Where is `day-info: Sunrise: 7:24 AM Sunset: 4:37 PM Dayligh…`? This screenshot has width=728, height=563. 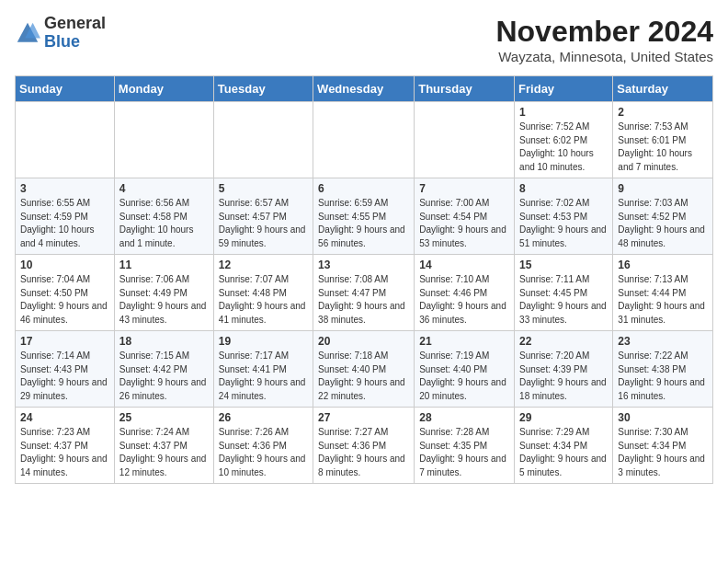
day-info: Sunrise: 7:24 AM Sunset: 4:37 PM Dayligh… is located at coordinates (164, 453).